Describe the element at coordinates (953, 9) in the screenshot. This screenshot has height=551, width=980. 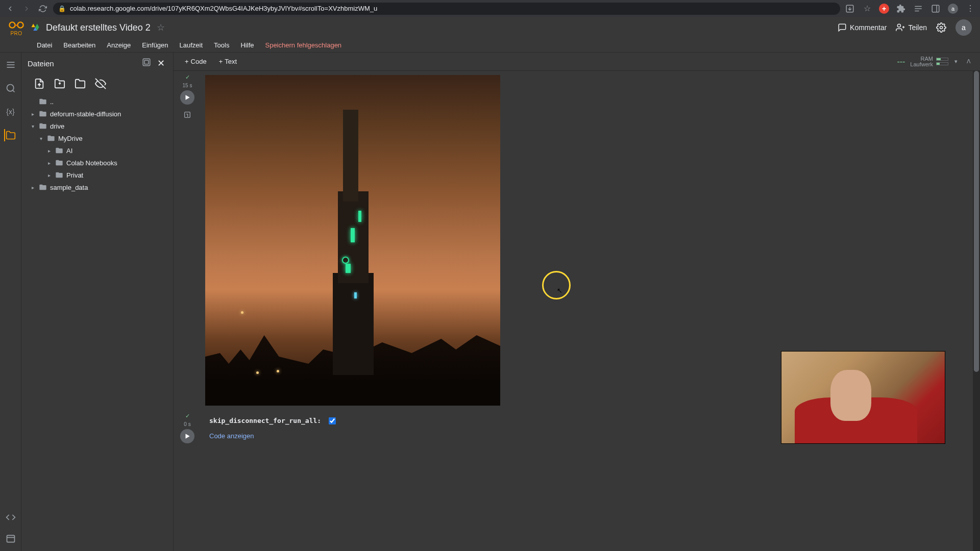
I see `profile-avatar: a` at that location.